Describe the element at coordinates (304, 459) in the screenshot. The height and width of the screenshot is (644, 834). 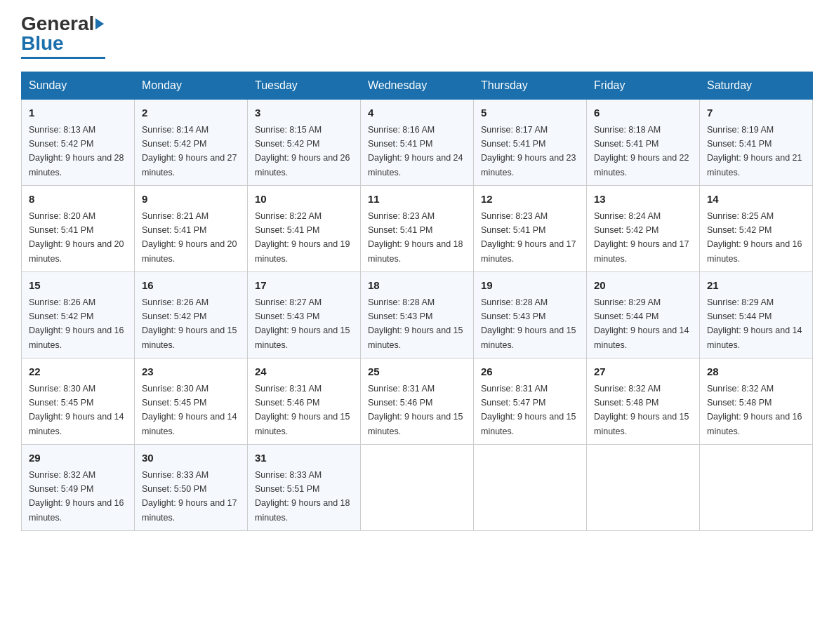
I see `day-number: 31` at that location.